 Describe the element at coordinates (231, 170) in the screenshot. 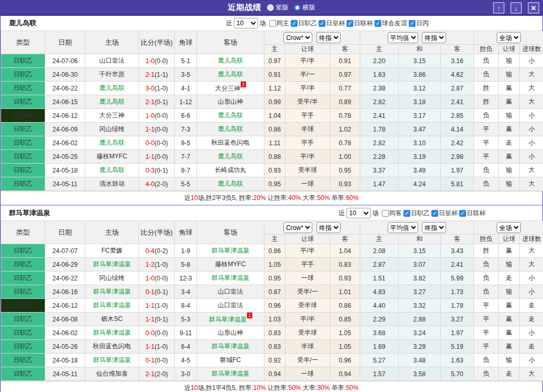

I see `away-team-link: 长崎成功丸` at that location.